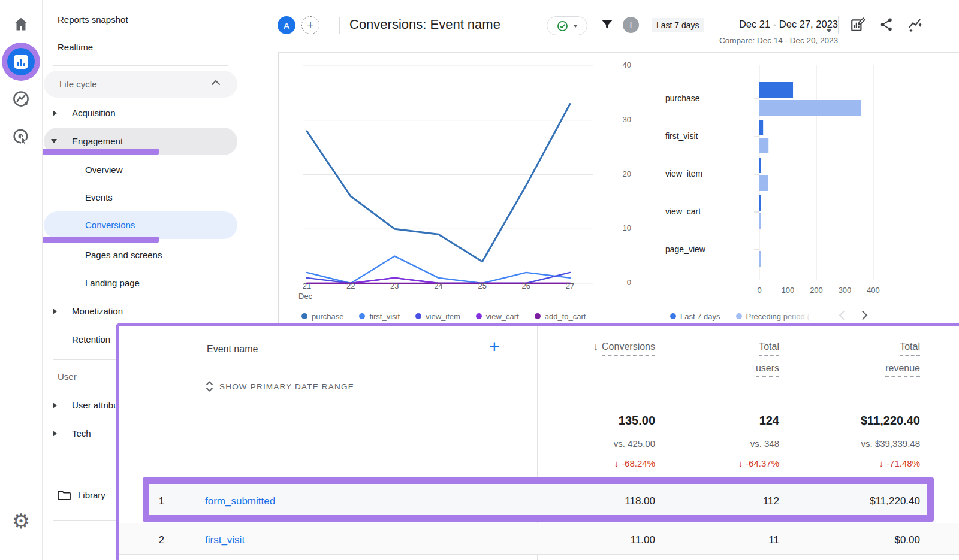  What do you see at coordinates (858, 25) in the screenshot?
I see `customize-report-icon` at bounding box center [858, 25].